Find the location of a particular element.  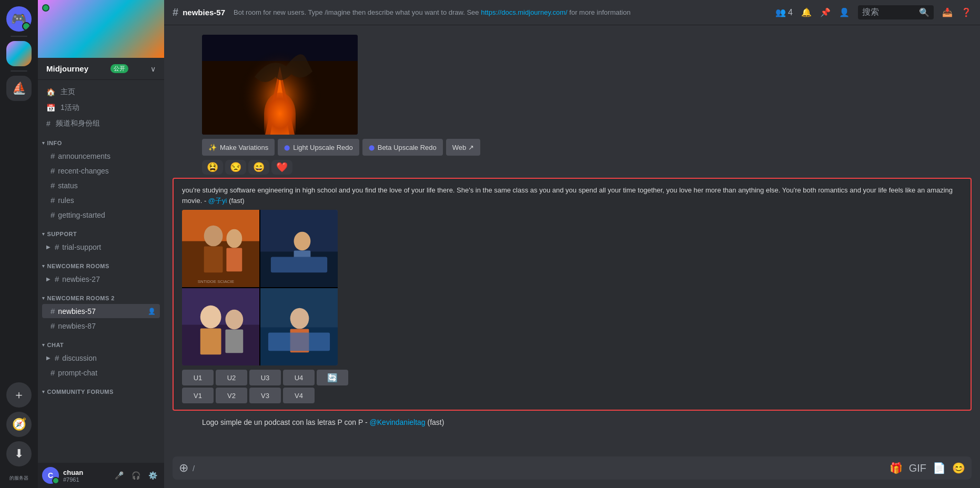

add-server-icon: ＋ is located at coordinates (19, 395).